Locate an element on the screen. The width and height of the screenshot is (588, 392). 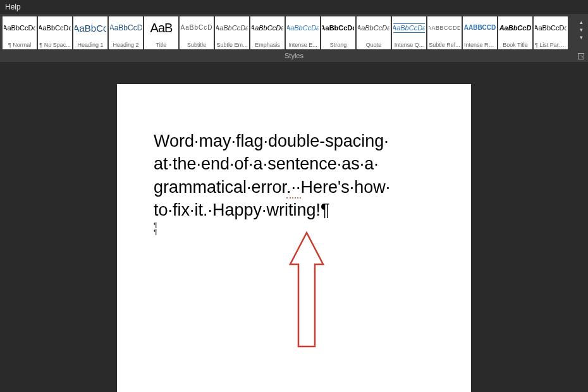
style-item-subtle-ref: AABBCCDDSubtle Ref... is located at coordinates (444, 33).